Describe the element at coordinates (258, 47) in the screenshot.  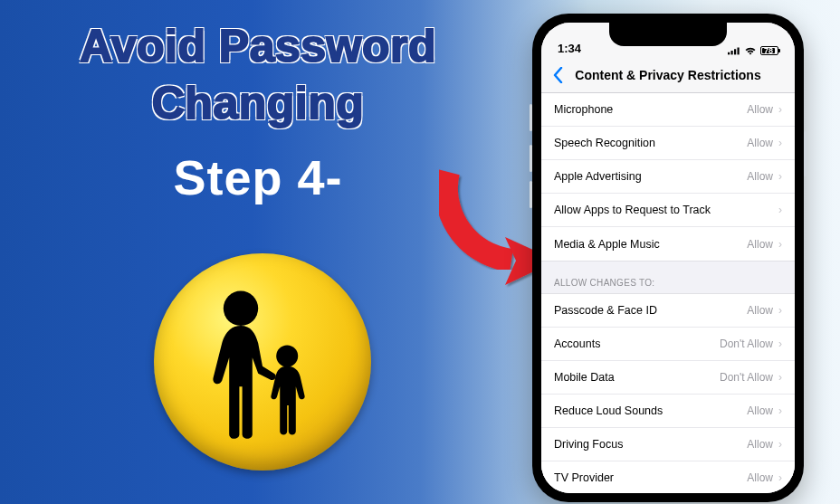
I see `headline-line1: Avoid Password` at that location.